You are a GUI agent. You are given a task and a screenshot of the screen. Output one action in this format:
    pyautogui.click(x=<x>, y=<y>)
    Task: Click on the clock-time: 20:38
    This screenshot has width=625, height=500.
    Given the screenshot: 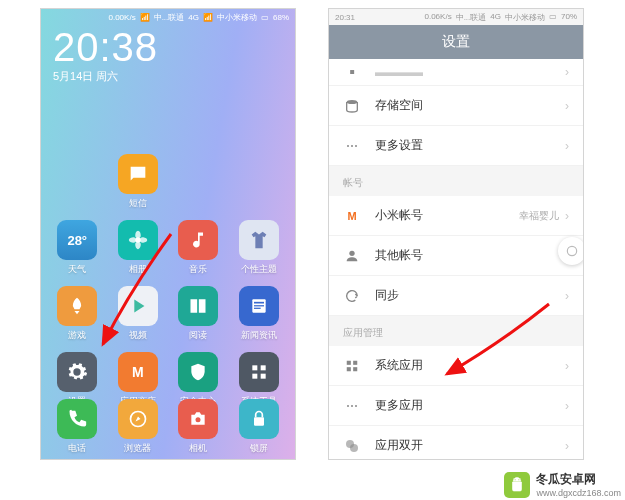 What is the action you would take?
    pyautogui.click(x=168, y=47)
    